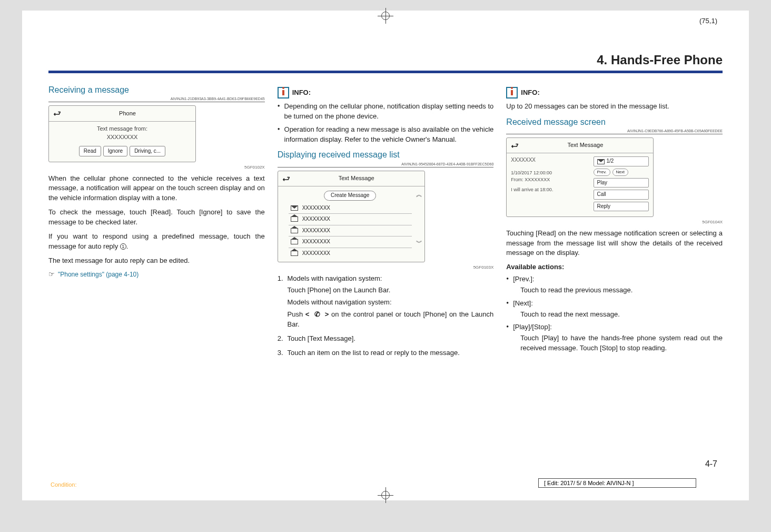  What do you see at coordinates (419, 195) in the screenshot?
I see `scroll-up-icon: ︽` at bounding box center [419, 195].